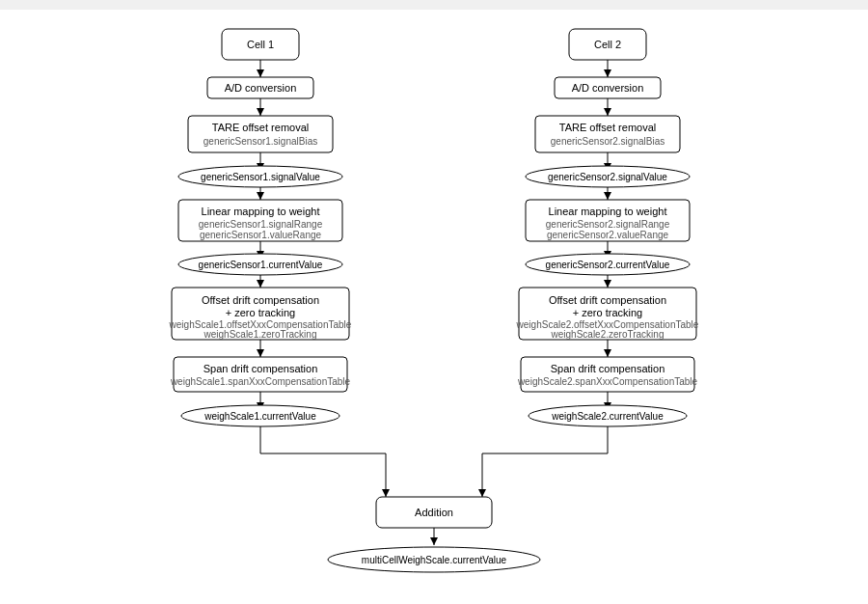 Image resolution: width=868 pixels, height=604 pixels. I want to click on offset1-param2: weighScale1.zeroTracking, so click(260, 334).